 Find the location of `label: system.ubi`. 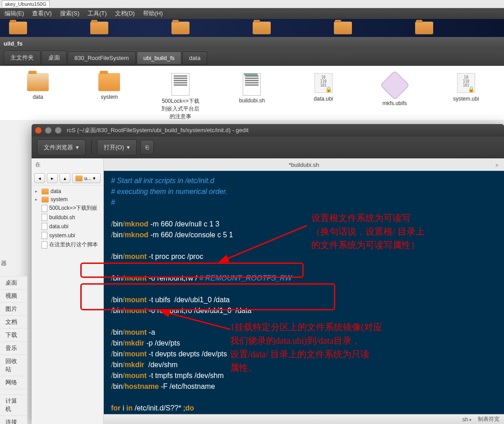

label: system.ubi is located at coordinates (62, 235).